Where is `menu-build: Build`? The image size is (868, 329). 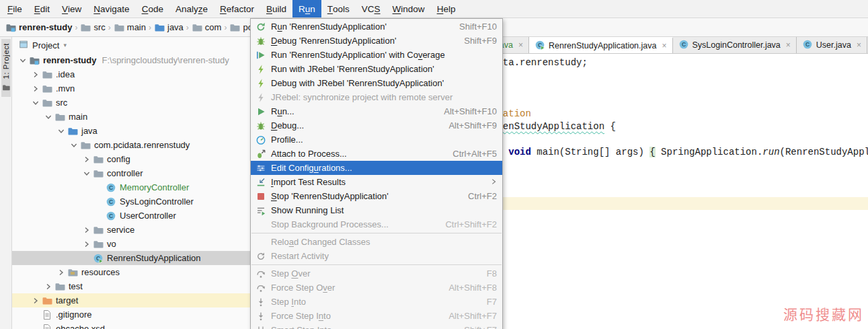 menu-build: Build is located at coordinates (276, 9).